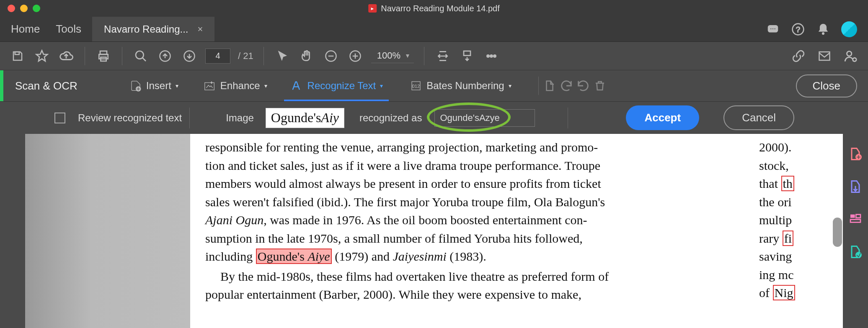 Image resolution: width=868 pixels, height=328 pixels. I want to click on text-italic: Jaiyesinmi, so click(419, 256).